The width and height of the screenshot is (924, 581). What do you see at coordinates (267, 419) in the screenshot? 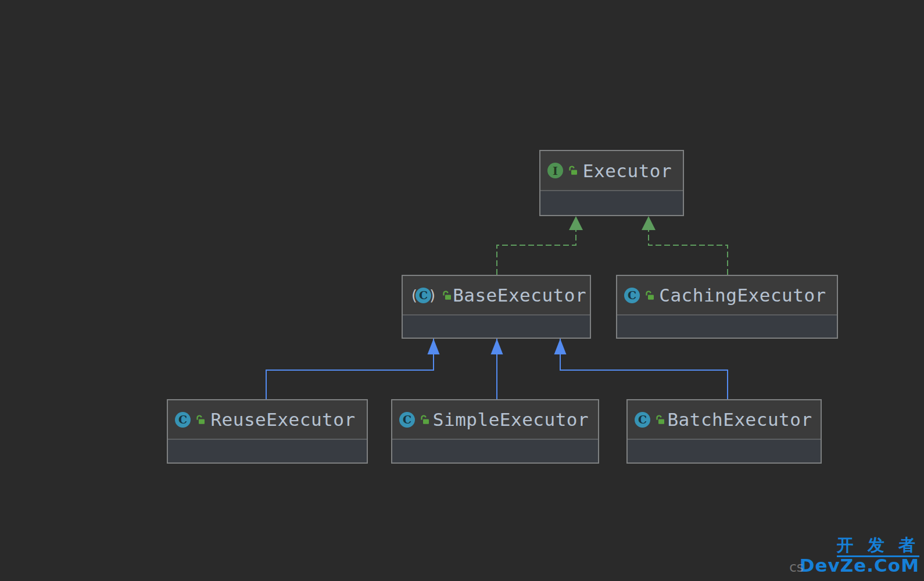
I see `node-header: CReuseExecutor` at bounding box center [267, 419].